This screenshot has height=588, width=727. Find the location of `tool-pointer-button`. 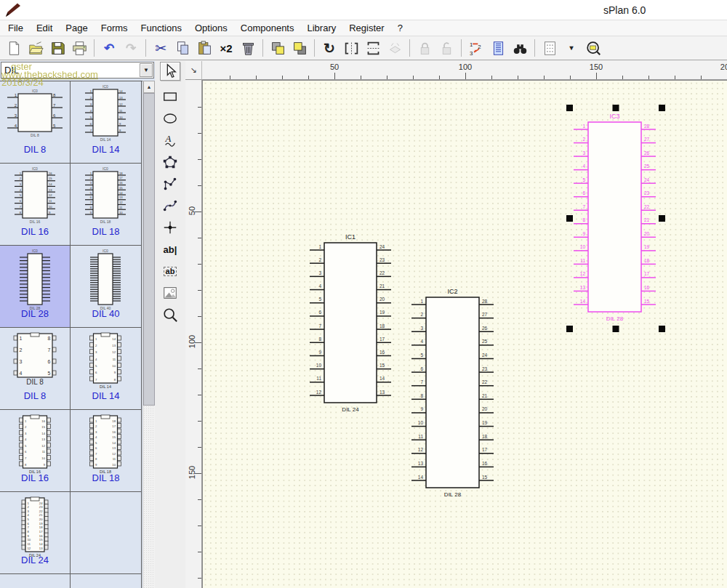

tool-pointer-button is located at coordinates (170, 71).